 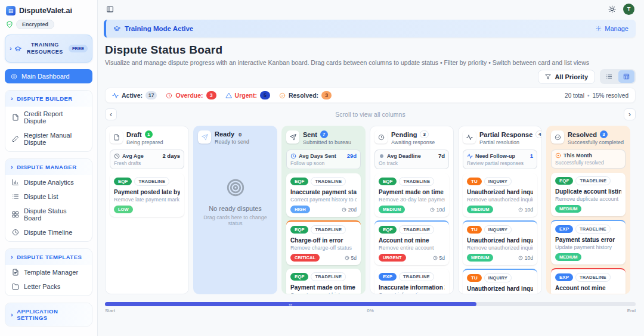 I want to click on priority-filter-button: All Priority, so click(x=566, y=77).